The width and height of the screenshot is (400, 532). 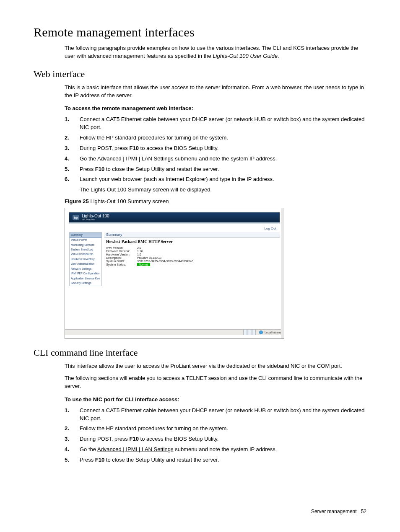 What do you see at coordinates (76, 217) in the screenshot?
I see `hp-logo-icon: hp` at bounding box center [76, 217].